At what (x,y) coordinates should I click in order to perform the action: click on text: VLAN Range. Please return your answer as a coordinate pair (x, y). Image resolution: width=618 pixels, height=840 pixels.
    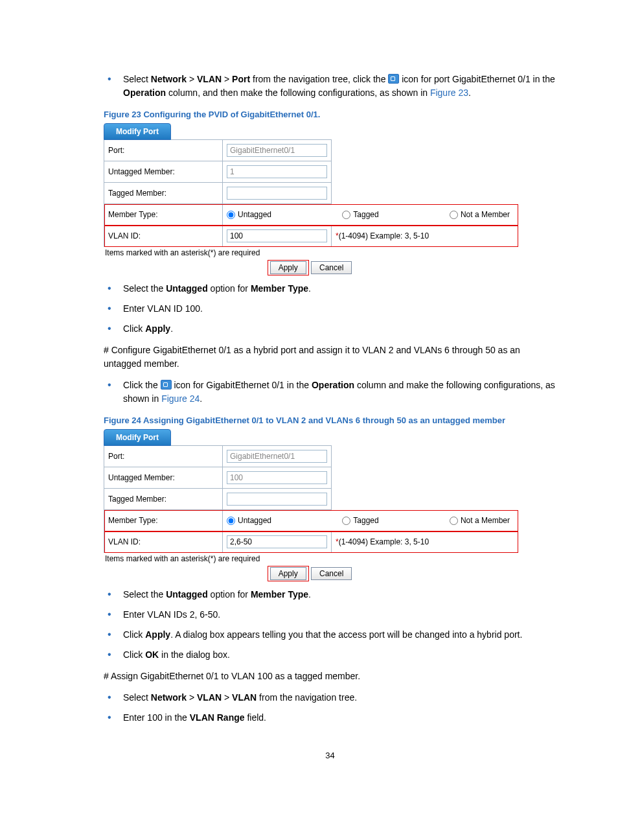
    Looking at the image, I should click on (218, 718).